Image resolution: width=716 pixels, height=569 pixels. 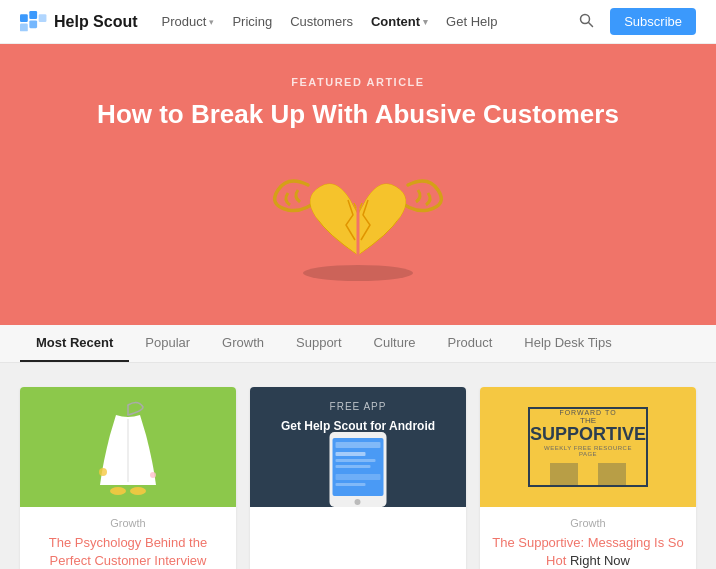 I want to click on nav-content: Content ▾, so click(x=400, y=22).